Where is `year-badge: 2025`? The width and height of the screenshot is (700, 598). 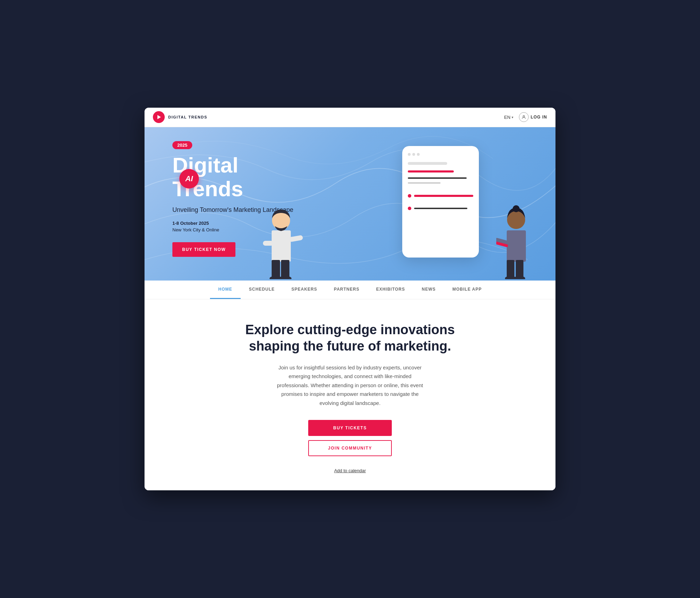 year-badge: 2025 is located at coordinates (182, 145).